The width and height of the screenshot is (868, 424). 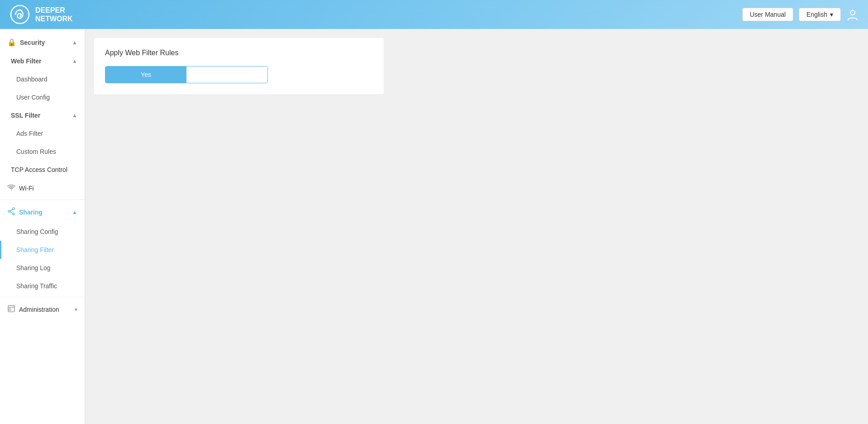 I want to click on sidebar-sharing-log-label: Sharing Log, so click(x=33, y=268).